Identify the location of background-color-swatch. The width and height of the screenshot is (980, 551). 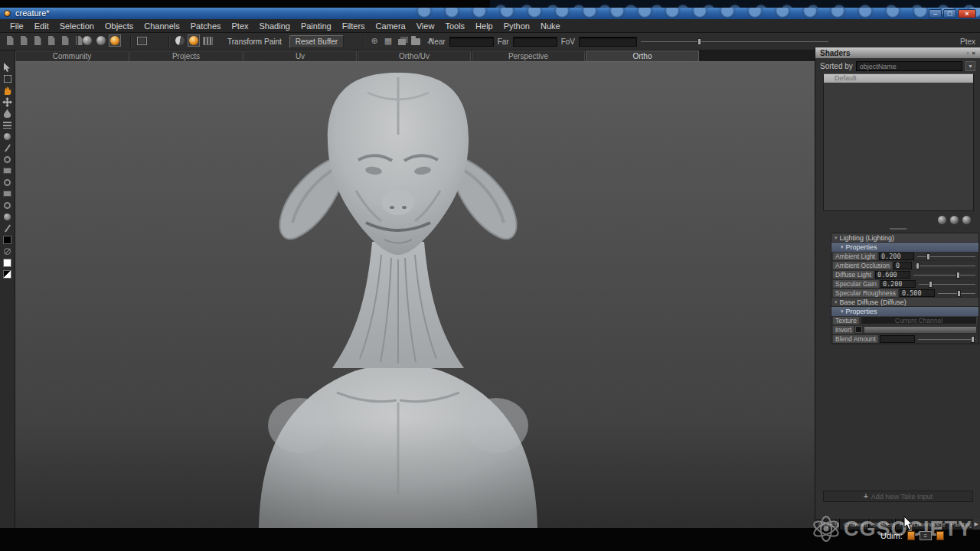
(8, 262).